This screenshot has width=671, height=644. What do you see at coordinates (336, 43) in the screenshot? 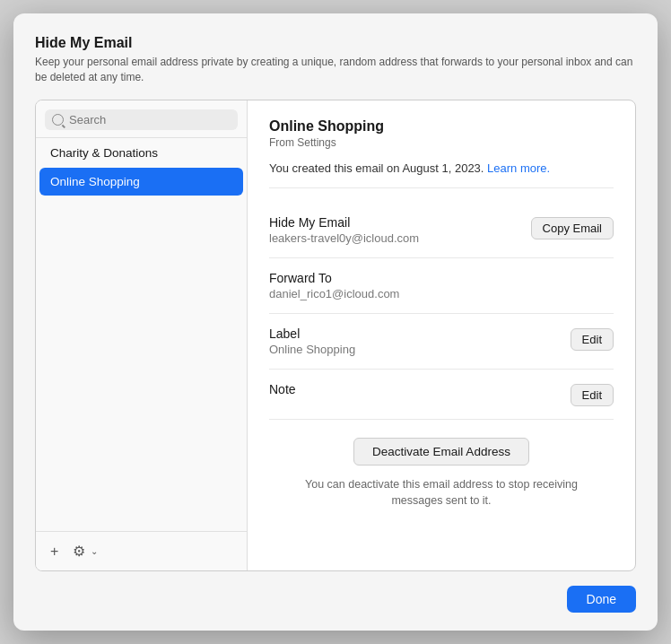
I see `modal-title: Hide My Email` at bounding box center [336, 43].